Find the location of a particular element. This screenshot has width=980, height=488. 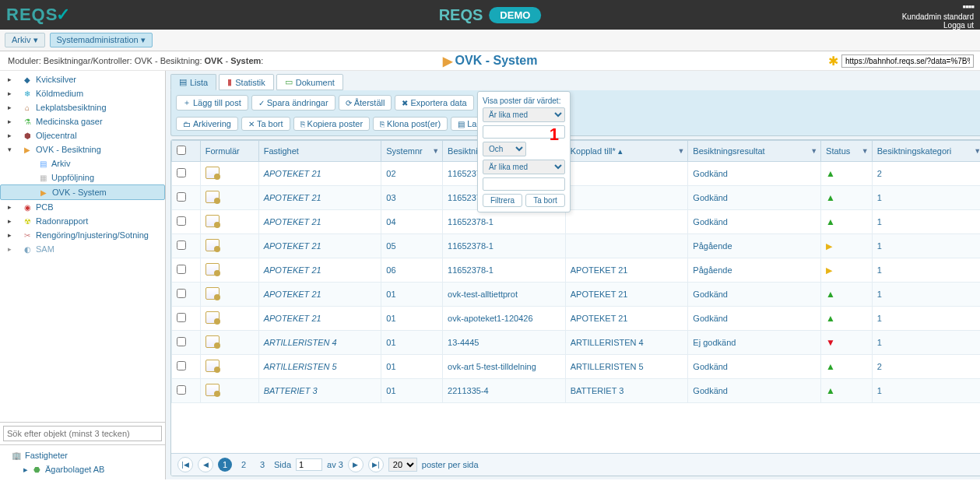

btn-ta-bort: ✕Ta bort is located at coordinates (266, 124).